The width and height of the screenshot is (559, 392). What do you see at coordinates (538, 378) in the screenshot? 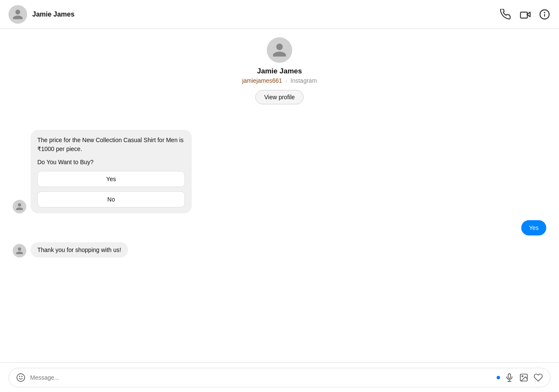
I see `heart-icon` at bounding box center [538, 378].